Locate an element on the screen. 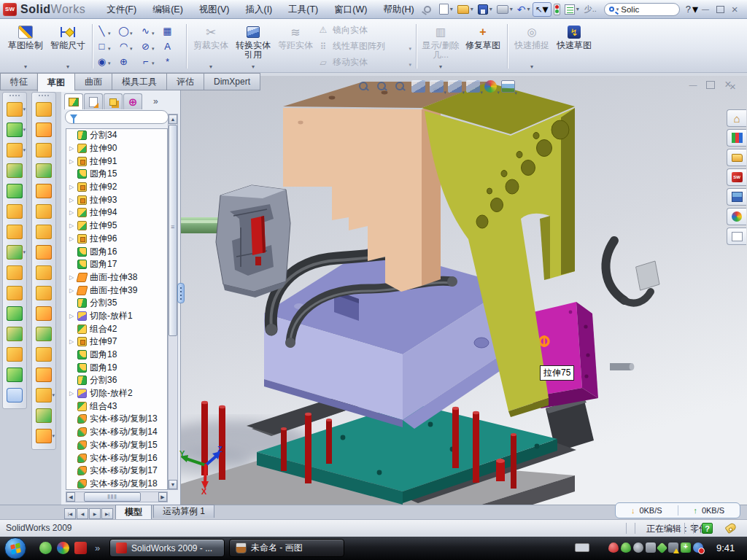  document-tab: 模型 is located at coordinates (133, 512).